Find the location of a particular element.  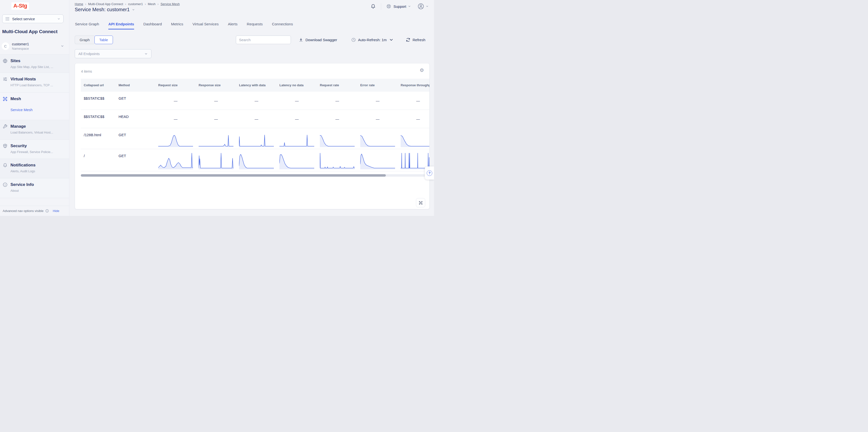

cell-empty-request-rate: — is located at coordinates (340, 100).